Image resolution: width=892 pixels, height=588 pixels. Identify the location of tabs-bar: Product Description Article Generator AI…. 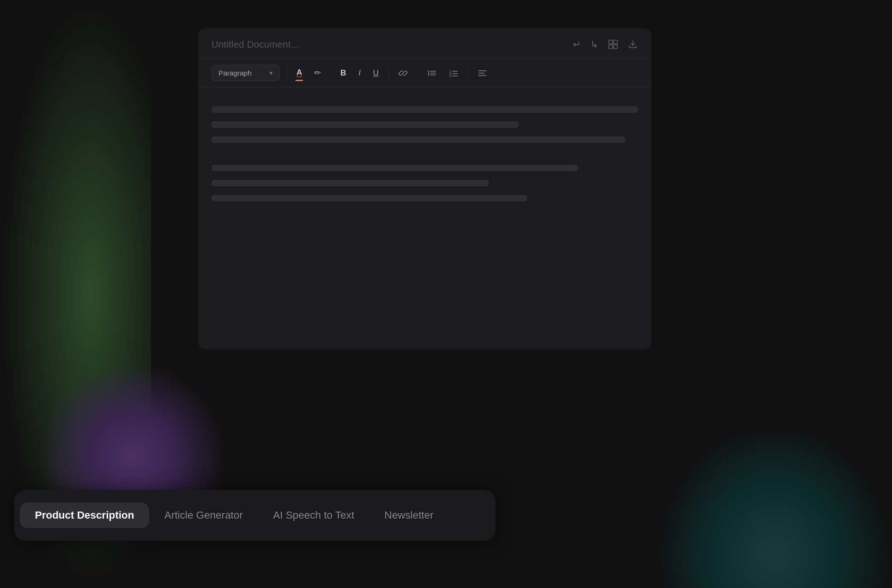
(255, 515).